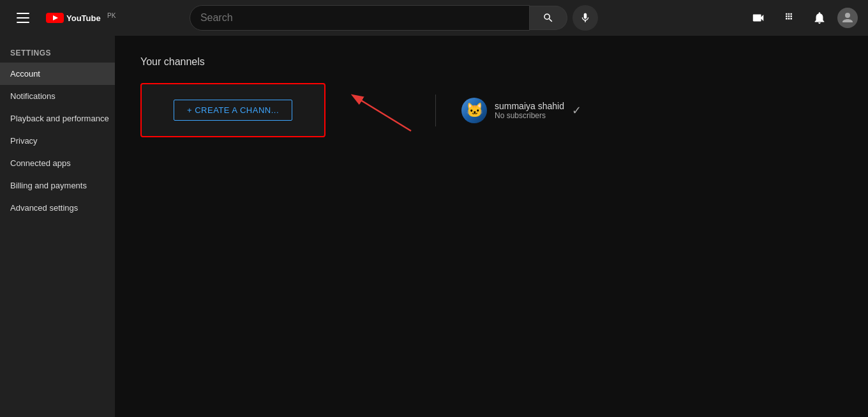 The image size is (868, 417). What do you see at coordinates (435, 110) in the screenshot?
I see `channel-divider` at bounding box center [435, 110].